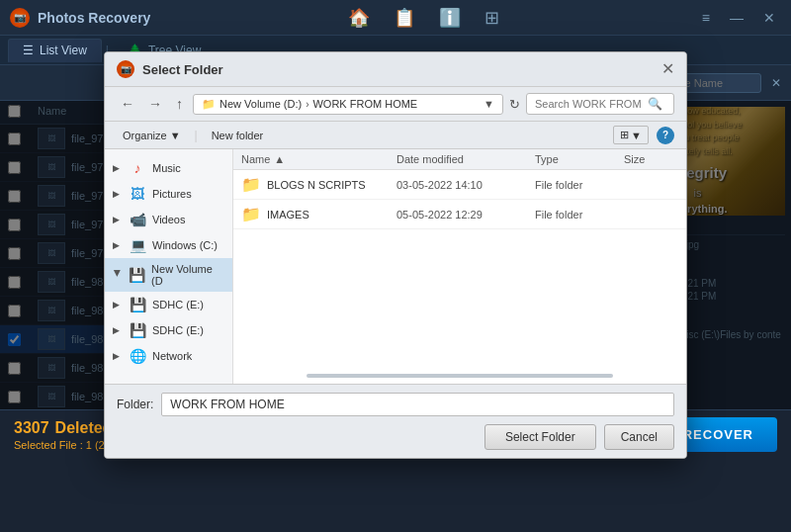 This screenshot has width=791, height=532. What do you see at coordinates (417, 404) in the screenshot?
I see `folder-input` at bounding box center [417, 404].